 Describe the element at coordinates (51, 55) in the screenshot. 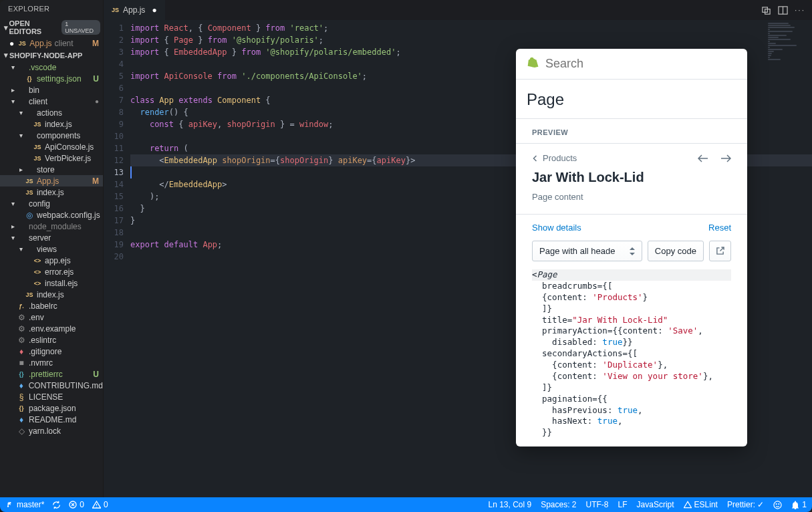

I see `project-section: ▾ SHOPIFY-NODE-APP` at that location.